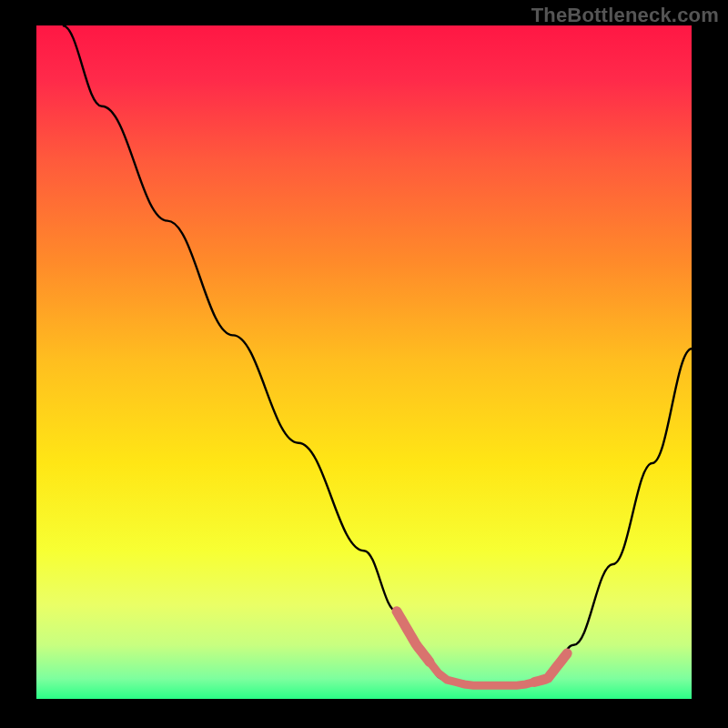 This screenshot has height=728, width=728. Describe the element at coordinates (625, 15) in the screenshot. I see `watermark-label: TheBottleneck.com` at that location.